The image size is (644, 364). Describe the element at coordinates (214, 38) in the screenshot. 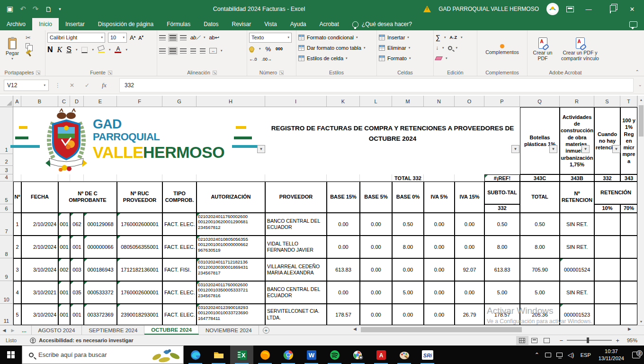

I see `wrap-text-icon: ab↩` at that location.